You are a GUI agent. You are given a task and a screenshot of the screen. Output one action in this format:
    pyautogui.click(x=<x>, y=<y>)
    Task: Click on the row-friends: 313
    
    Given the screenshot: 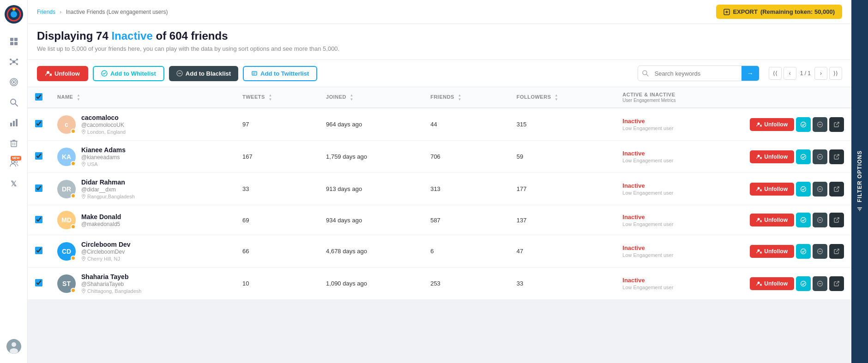 What is the action you would take?
    pyautogui.click(x=466, y=189)
    